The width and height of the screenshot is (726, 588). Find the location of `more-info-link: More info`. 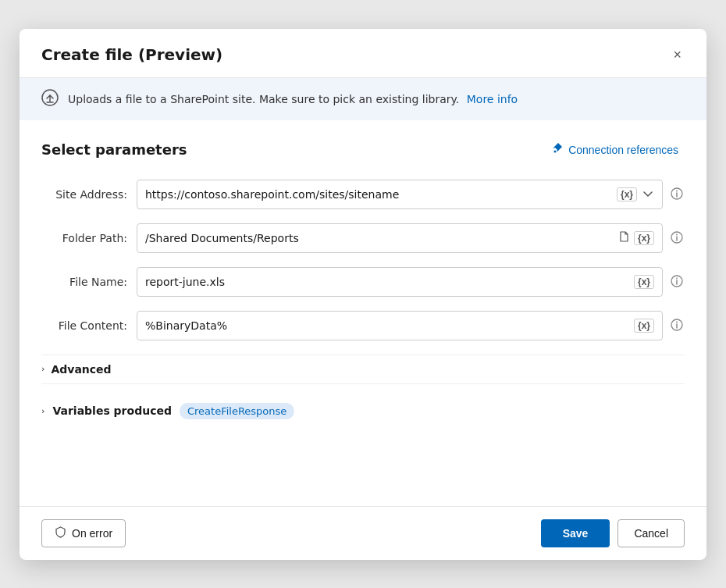

more-info-link: More info is located at coordinates (492, 99).